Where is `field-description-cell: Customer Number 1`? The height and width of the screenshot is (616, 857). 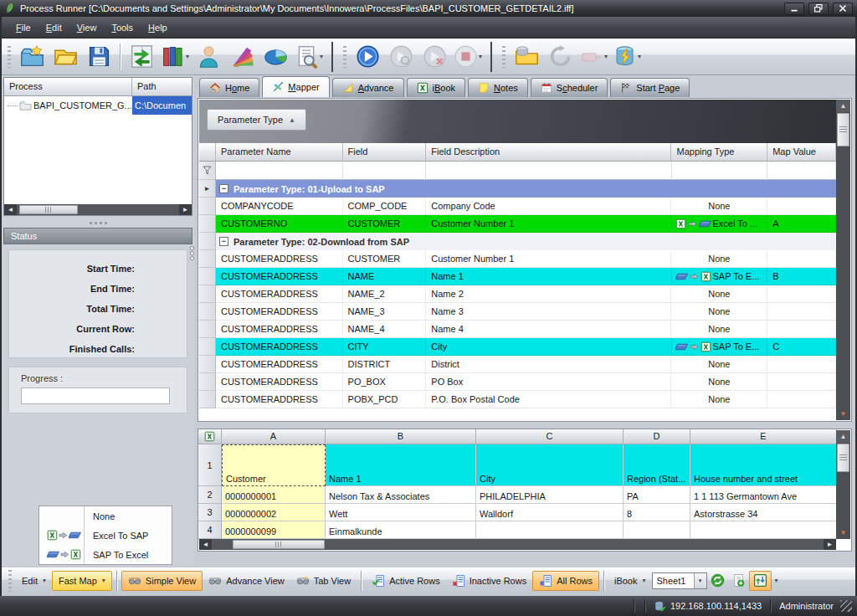 field-description-cell: Customer Number 1 is located at coordinates (549, 224).